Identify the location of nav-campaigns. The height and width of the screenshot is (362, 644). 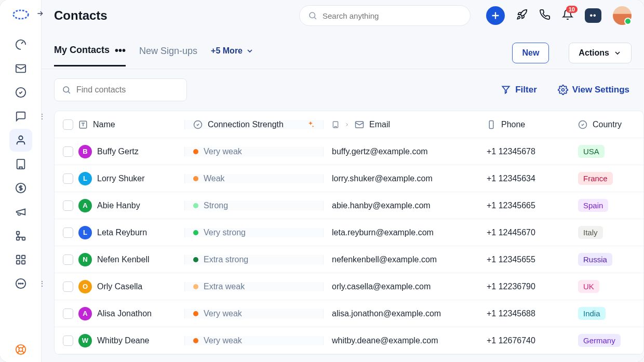
(21, 212).